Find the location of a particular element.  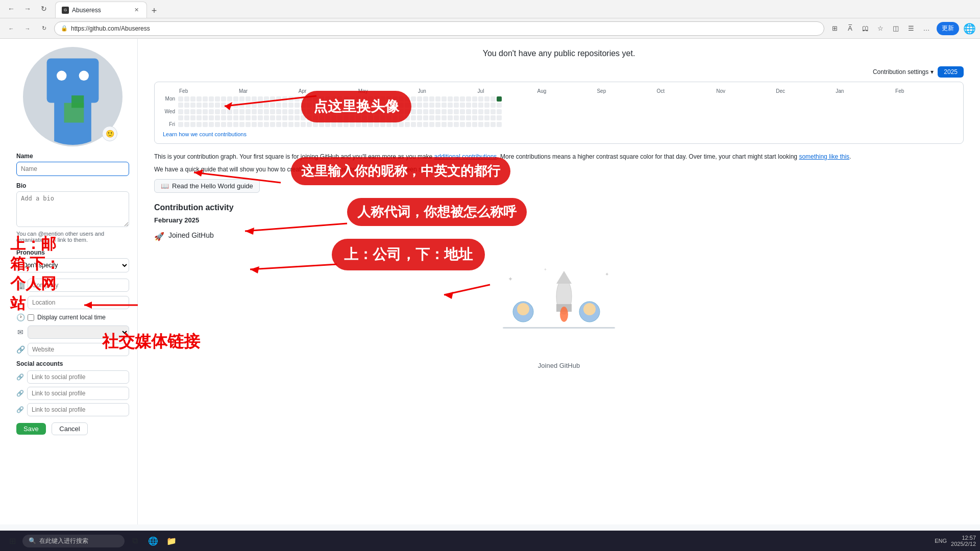

contribution-info-text: This is your contribution graph. Your fi… is located at coordinates (559, 157).